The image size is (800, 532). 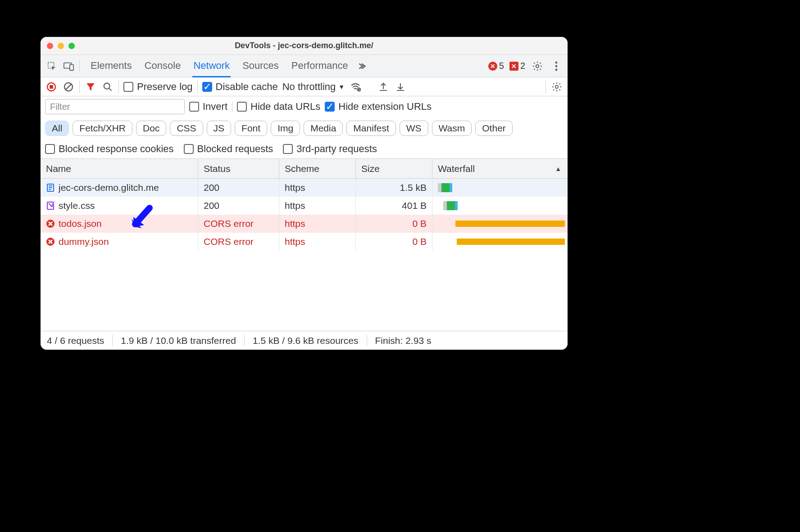 I want to click on filter-chip-font: Font, so click(x=251, y=128).